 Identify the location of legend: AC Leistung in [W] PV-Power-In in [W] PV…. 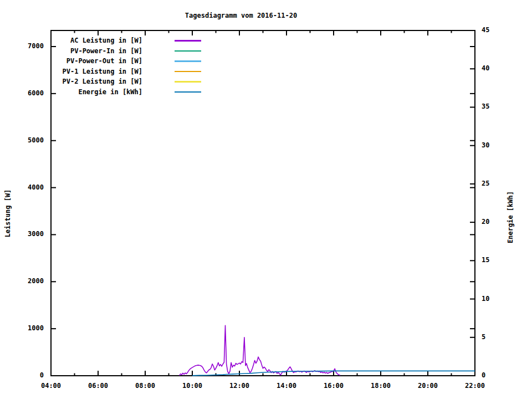
(136, 66).